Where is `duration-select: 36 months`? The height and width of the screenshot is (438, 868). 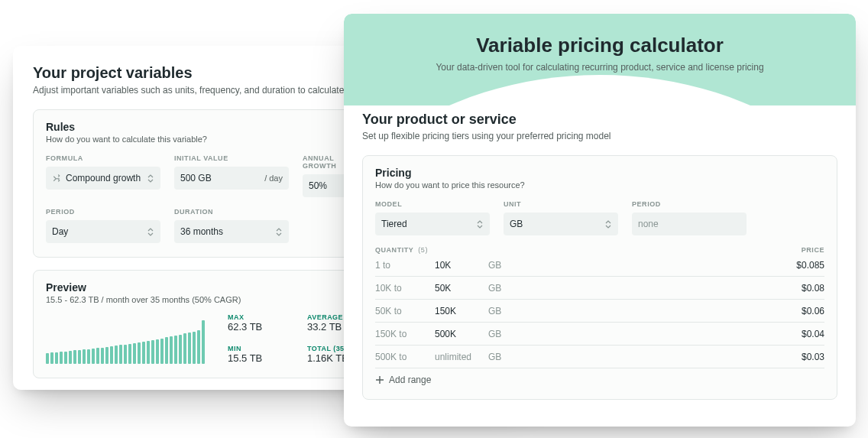 duration-select: 36 months is located at coordinates (232, 232).